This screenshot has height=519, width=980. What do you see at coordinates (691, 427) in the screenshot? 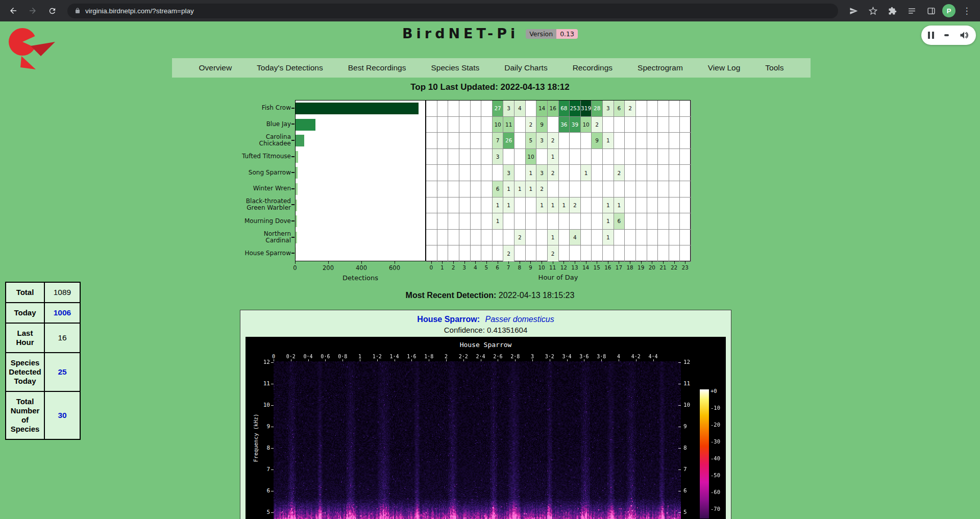
I see `spectrogram-y-tick-right: 9` at bounding box center [691, 427].